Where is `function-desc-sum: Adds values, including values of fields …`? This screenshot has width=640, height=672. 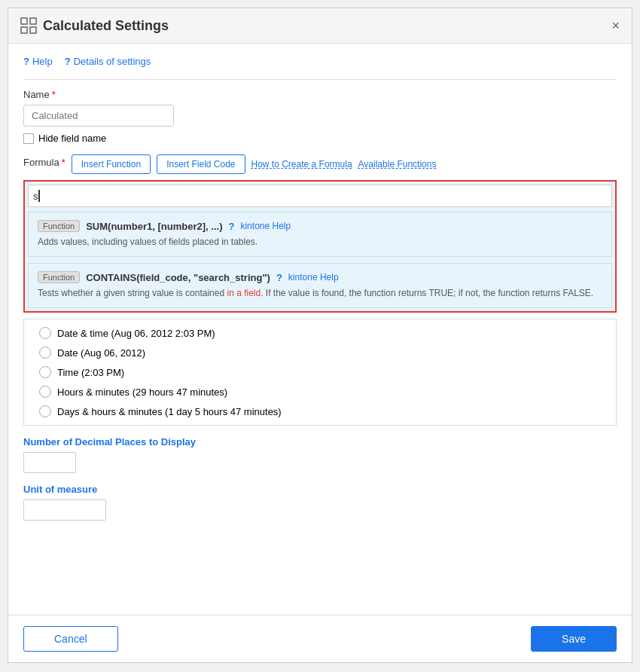
function-desc-sum: Adds values, including values of fields … is located at coordinates (320, 242).